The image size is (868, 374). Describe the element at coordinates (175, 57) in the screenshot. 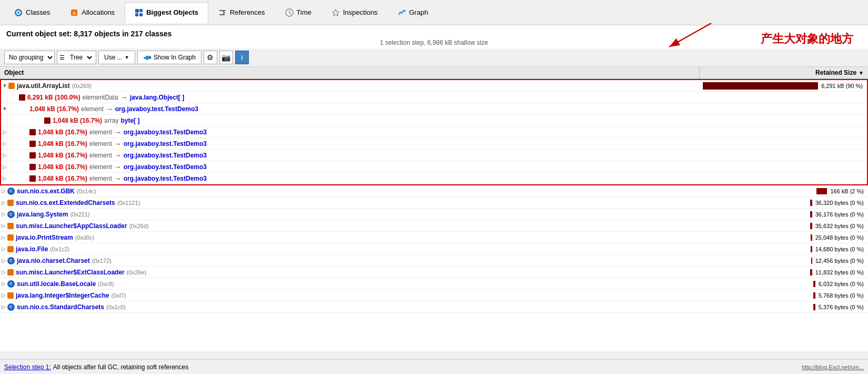

I see `show-in-graph-label: Show In Graph` at that location.